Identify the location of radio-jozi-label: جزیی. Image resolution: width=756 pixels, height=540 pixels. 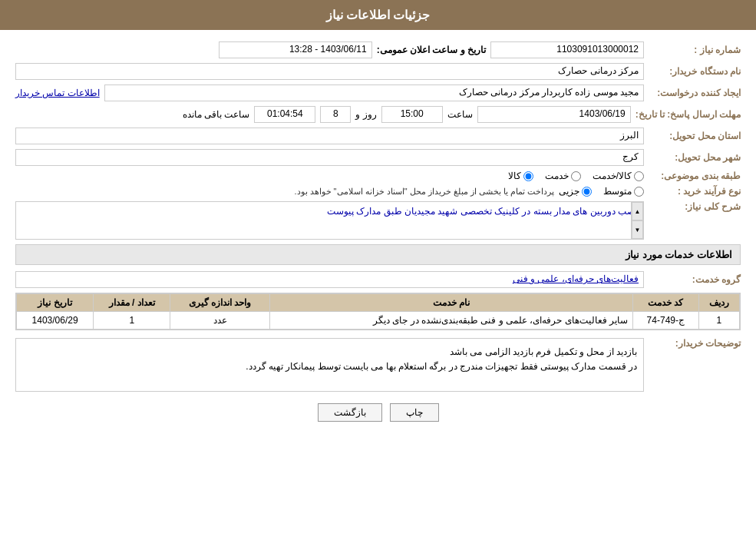
(569, 191).